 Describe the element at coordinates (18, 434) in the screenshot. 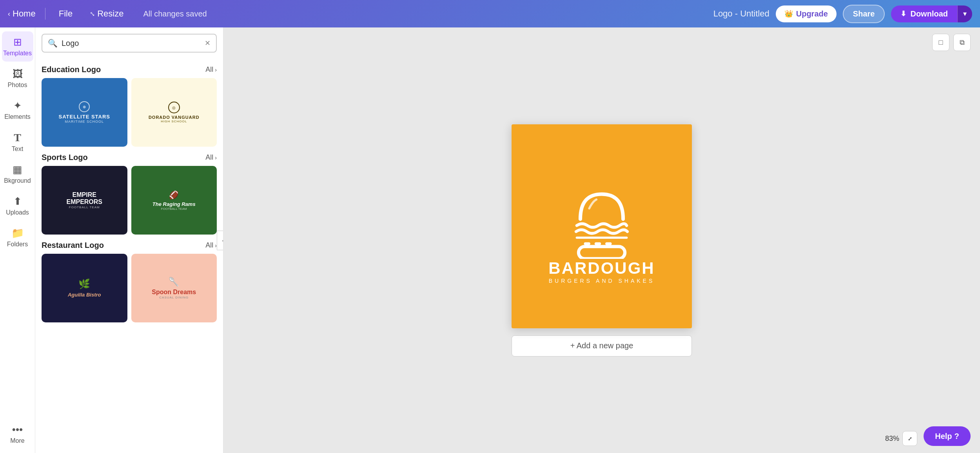

I see `sidebar-item-more: ••• More` at that location.